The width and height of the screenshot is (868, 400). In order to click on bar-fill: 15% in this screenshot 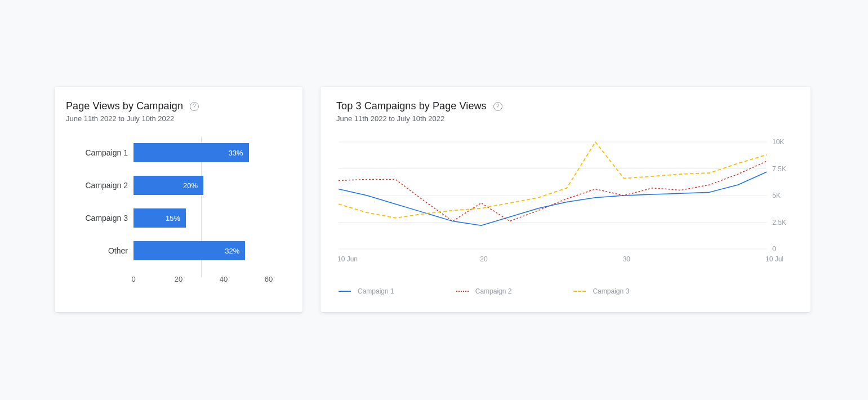, I will do `click(160, 218)`.